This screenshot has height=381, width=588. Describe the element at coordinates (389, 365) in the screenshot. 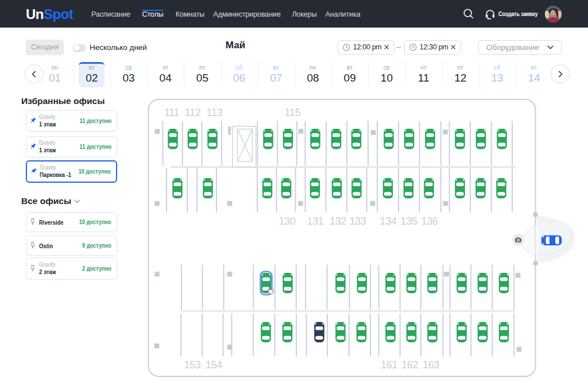

I see `svg-text: 161` at that location.